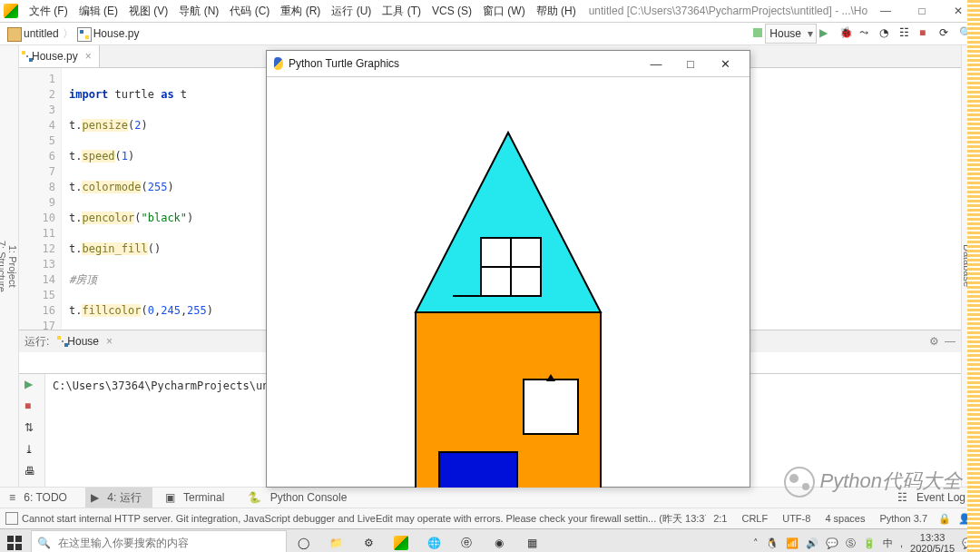 Image resolution: width=980 pixels, height=552 pixels. I want to click on run-button: ▶, so click(827, 34).